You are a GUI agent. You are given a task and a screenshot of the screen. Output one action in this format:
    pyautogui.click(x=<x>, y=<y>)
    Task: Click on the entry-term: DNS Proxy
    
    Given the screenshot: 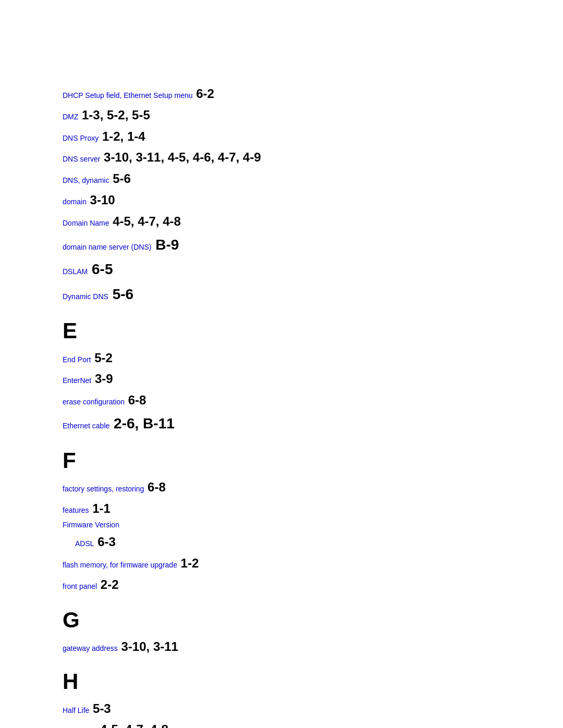 What is the action you would take?
    pyautogui.click(x=80, y=138)
    